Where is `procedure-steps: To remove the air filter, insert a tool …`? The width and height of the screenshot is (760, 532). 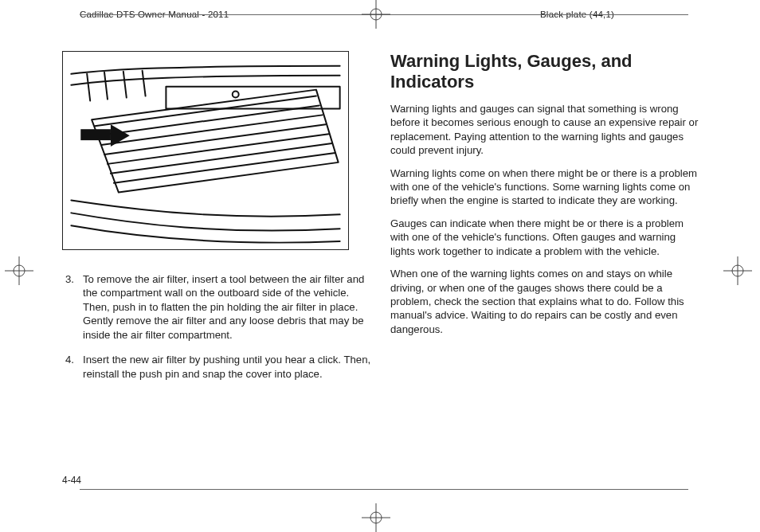
procedure-steps: To remove the air filter, insert a tool … is located at coordinates (217, 327).